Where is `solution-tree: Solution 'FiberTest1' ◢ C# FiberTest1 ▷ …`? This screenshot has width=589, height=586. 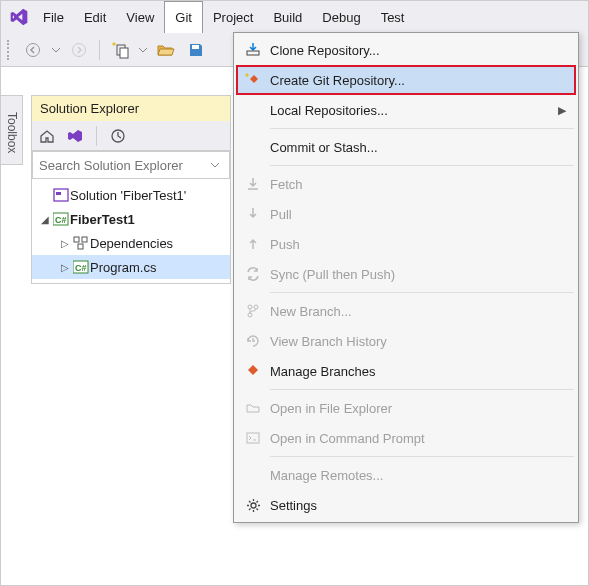
solution-tree: Solution 'FiberTest1' ◢ C# FiberTest1 ▷ … is located at coordinates (131, 231).